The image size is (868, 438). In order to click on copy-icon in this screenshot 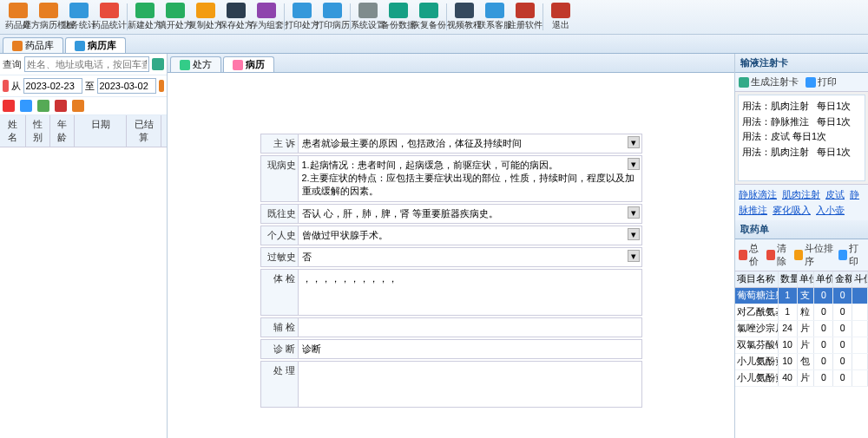, I will do `click(26, 106)`.